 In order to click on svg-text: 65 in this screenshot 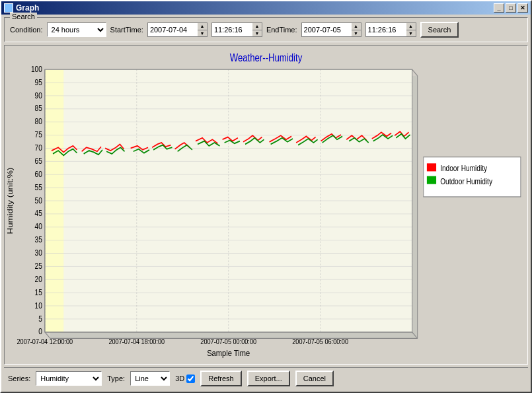, I will do `click(38, 161)`.